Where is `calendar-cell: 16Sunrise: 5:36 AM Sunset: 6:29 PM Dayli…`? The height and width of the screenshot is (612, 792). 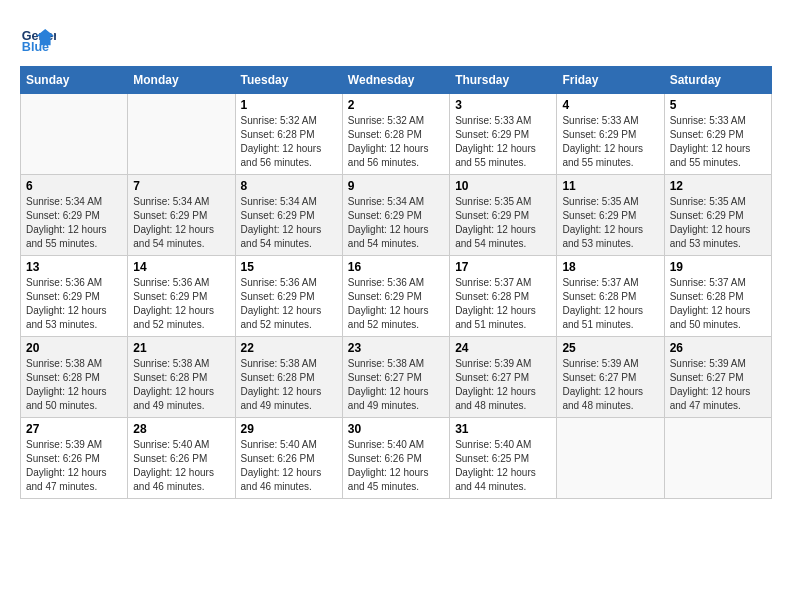
calendar-cell: 16Sunrise: 5:36 AM Sunset: 6:29 PM Dayli… is located at coordinates (396, 296).